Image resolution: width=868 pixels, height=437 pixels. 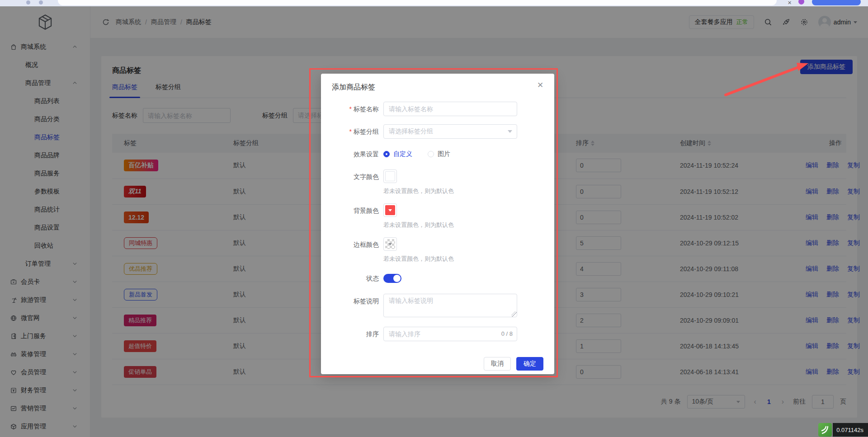 I want to click on browser-action-button, so click(x=836, y=3).